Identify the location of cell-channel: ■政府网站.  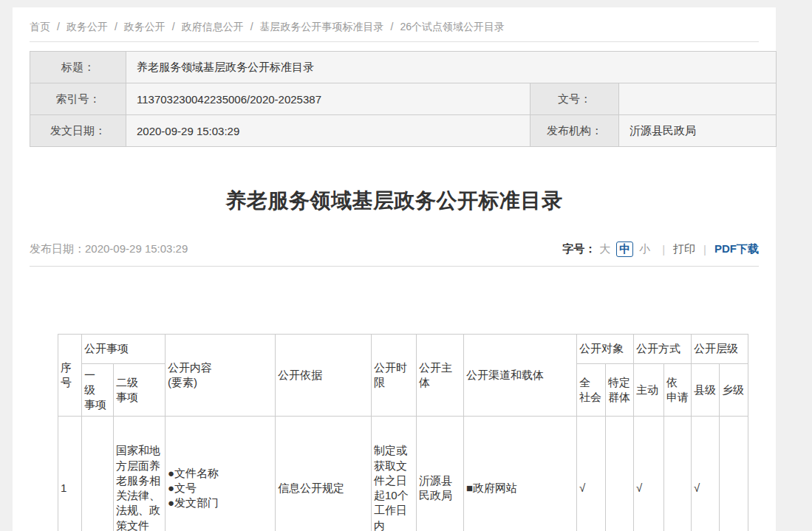
(520, 474).